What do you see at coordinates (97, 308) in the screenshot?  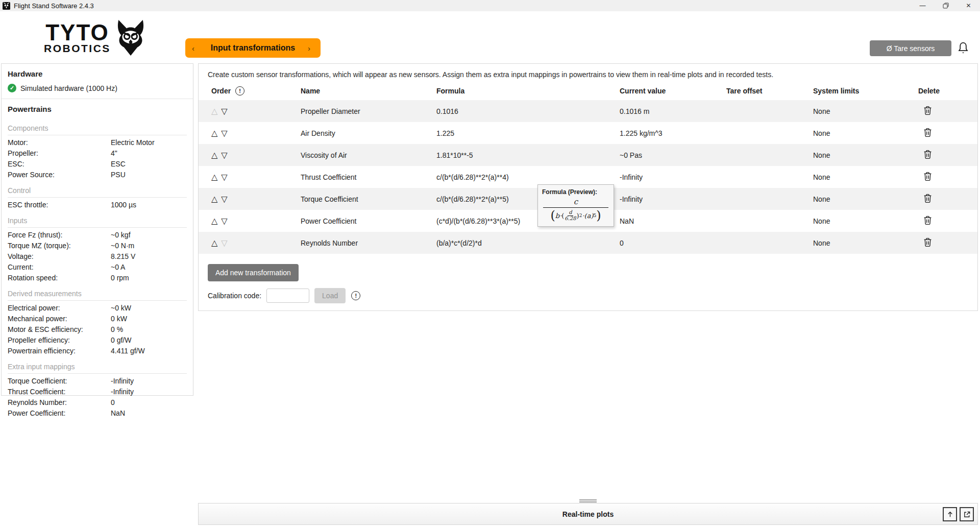 I see `sidebar-row-electrical-power: Electrical power:~0 kW` at bounding box center [97, 308].